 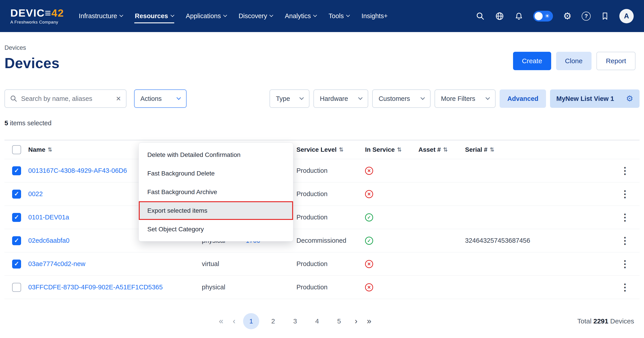 I want to click on menu-item-export-selected: Export selected items, so click(x=216, y=211).